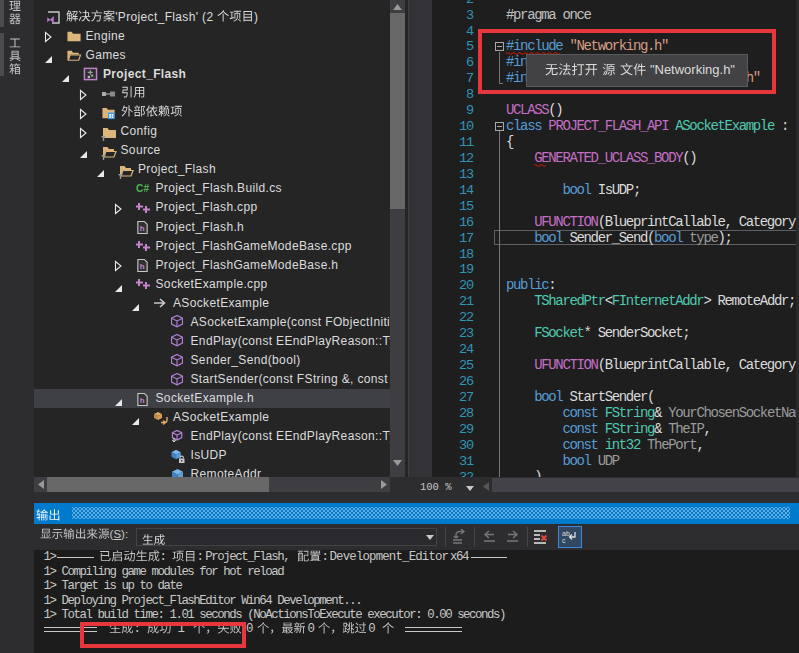 The image size is (799, 653). Describe the element at coordinates (143, 188) in the screenshot. I see `svg-text: C#` at that location.